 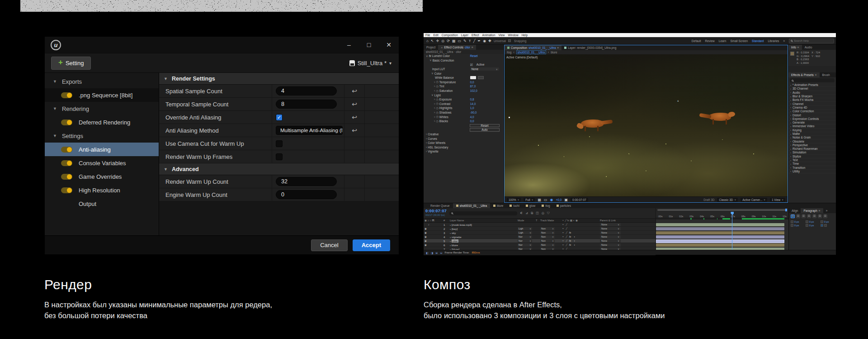 I want to click on effects-category-row: › 3D Channel, so click(x=812, y=89).